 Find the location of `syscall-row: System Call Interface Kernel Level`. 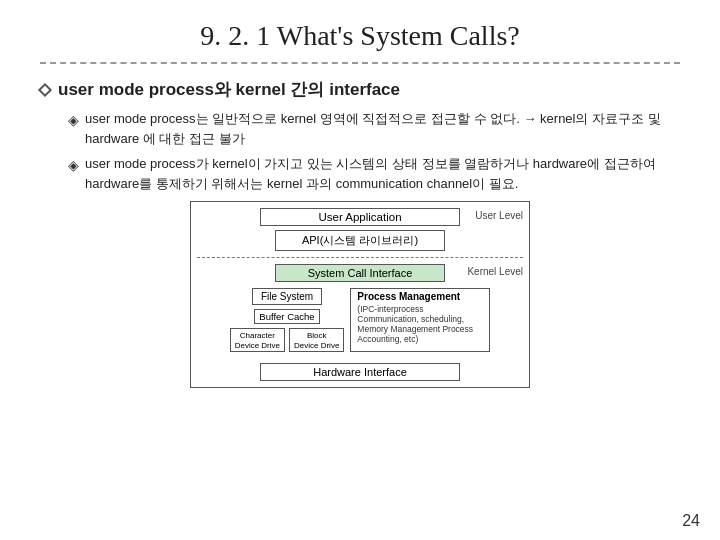

syscall-row: System Call Interface Kernel Level is located at coordinates (360, 273).